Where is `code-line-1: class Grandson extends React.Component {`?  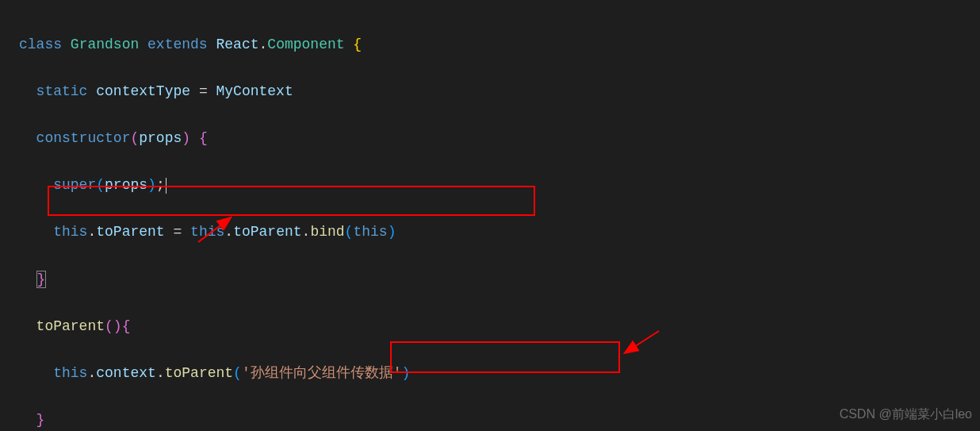
code-line-1: class Grandson extends React.Component { is located at coordinates (500, 45).